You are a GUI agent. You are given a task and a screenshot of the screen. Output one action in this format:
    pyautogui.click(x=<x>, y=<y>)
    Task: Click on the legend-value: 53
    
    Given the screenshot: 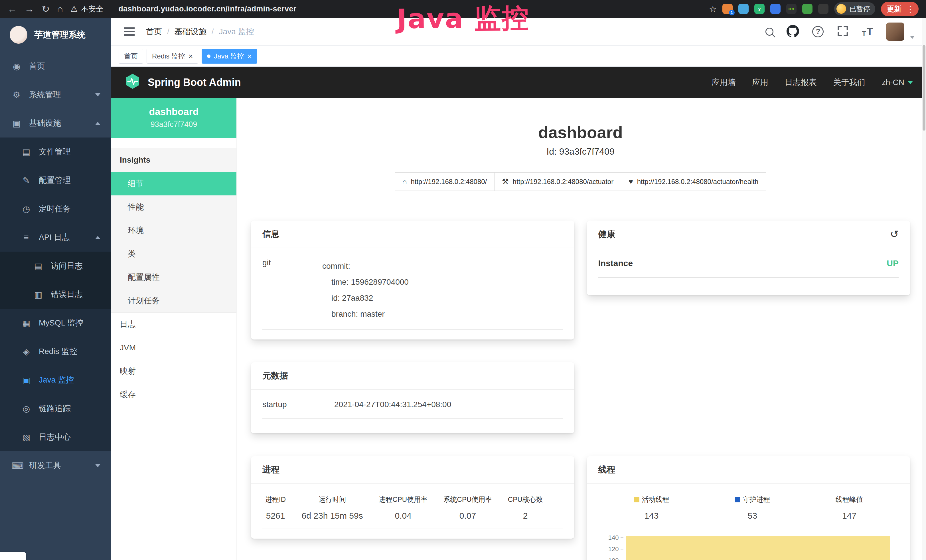 What is the action you would take?
    pyautogui.click(x=752, y=516)
    